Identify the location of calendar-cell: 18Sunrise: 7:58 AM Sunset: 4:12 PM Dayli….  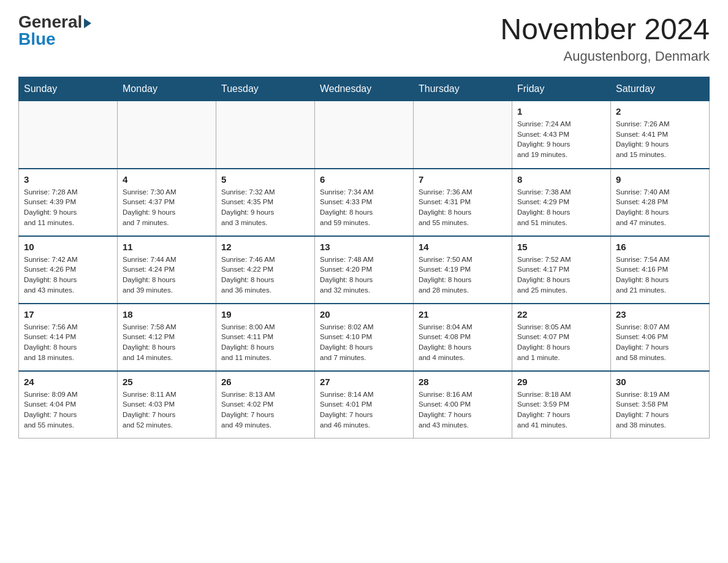
(167, 337).